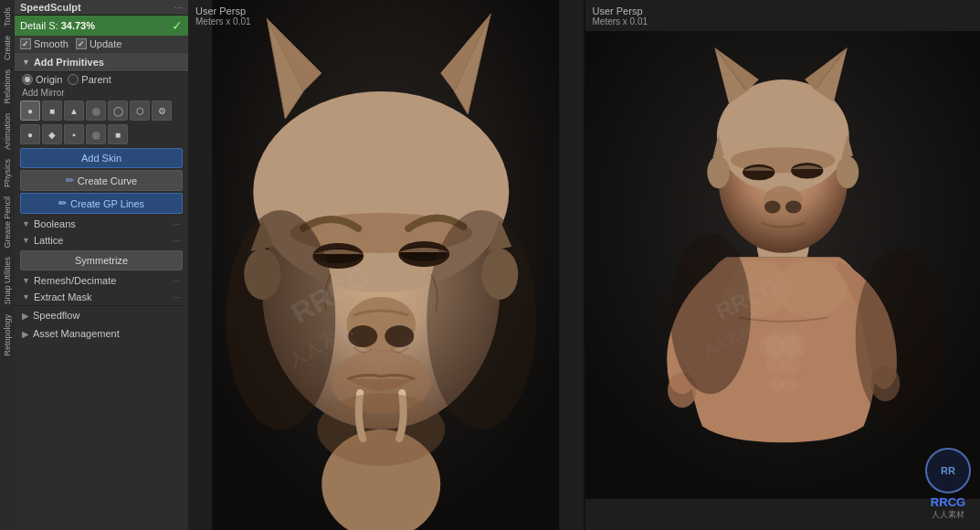  I want to click on extract-mask-row: ▼ Extract Mask ···, so click(101, 297).